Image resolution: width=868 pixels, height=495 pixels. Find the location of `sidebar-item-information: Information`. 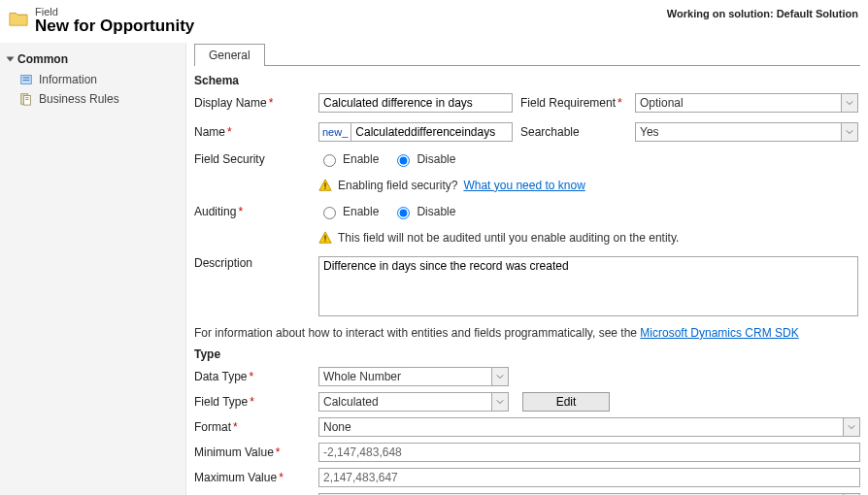

sidebar-item-information: Information is located at coordinates (93, 80).